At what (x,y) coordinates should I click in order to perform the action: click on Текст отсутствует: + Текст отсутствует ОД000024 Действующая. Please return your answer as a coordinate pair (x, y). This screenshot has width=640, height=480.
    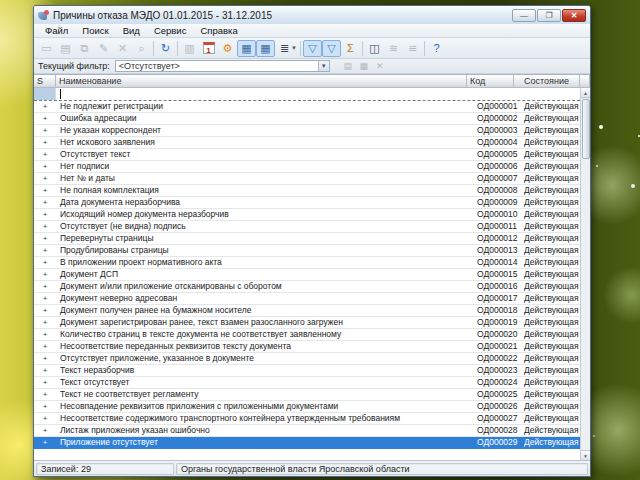
    Looking at the image, I should click on (312, 383).